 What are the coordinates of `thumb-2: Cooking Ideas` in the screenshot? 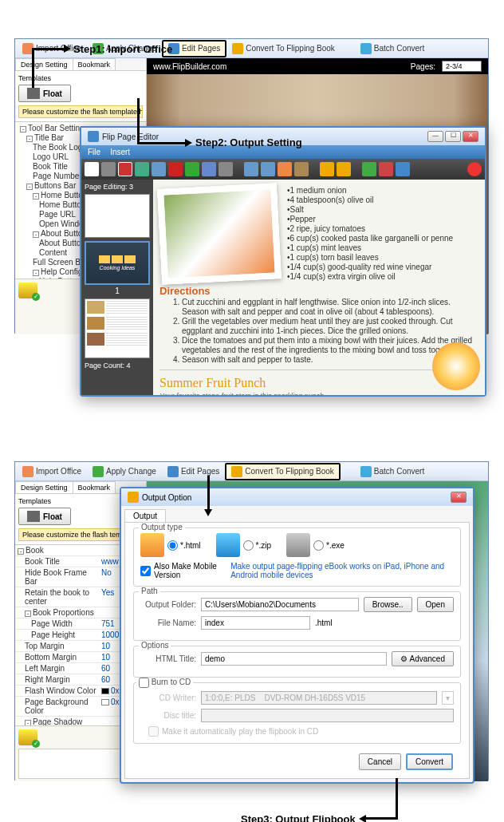 It's located at (117, 263).